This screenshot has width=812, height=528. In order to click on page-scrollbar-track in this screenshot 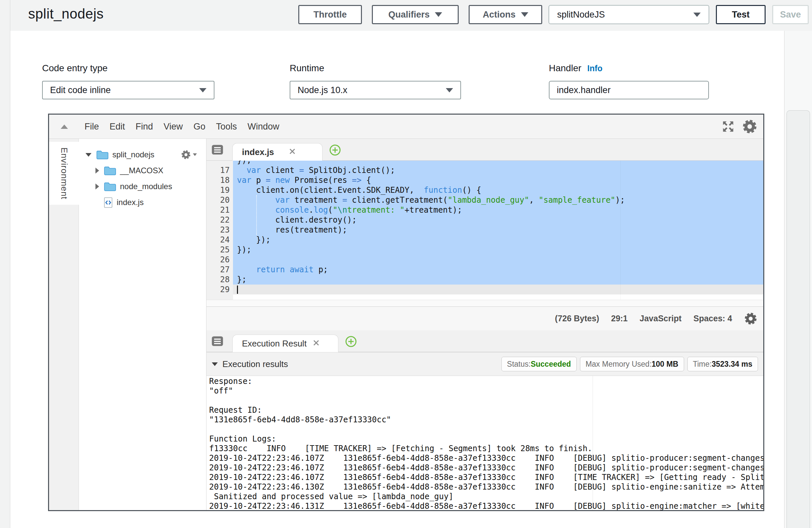, I will do `click(798, 279)`.